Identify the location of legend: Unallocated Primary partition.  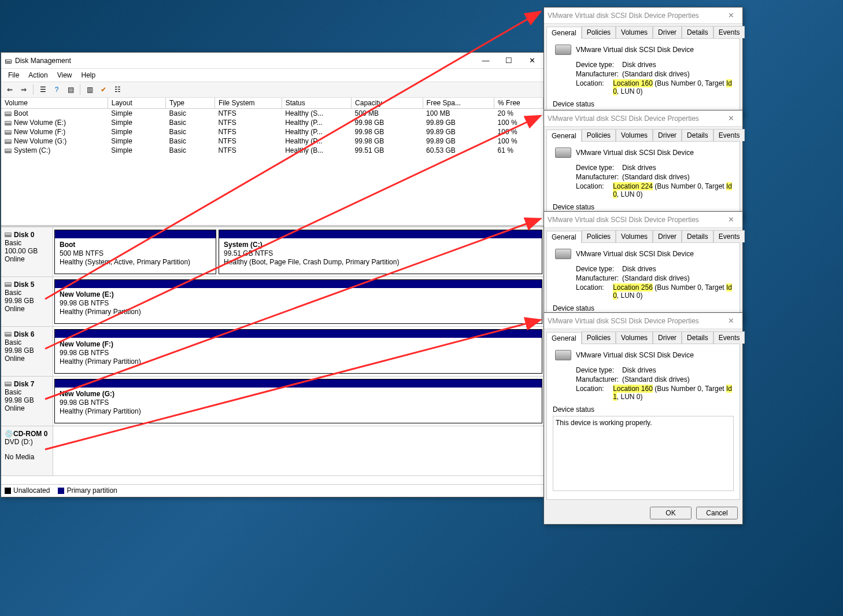
(272, 490).